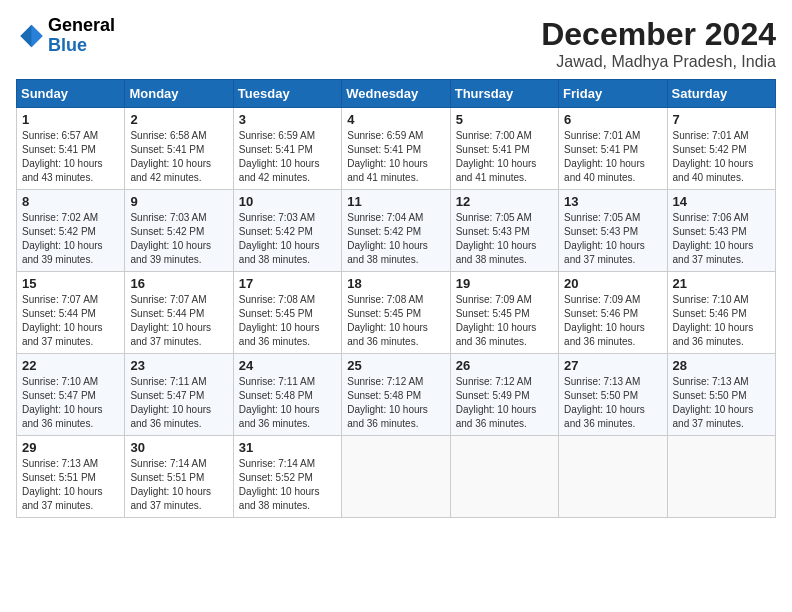  Describe the element at coordinates (178, 448) in the screenshot. I see `day-number: 30` at that location.